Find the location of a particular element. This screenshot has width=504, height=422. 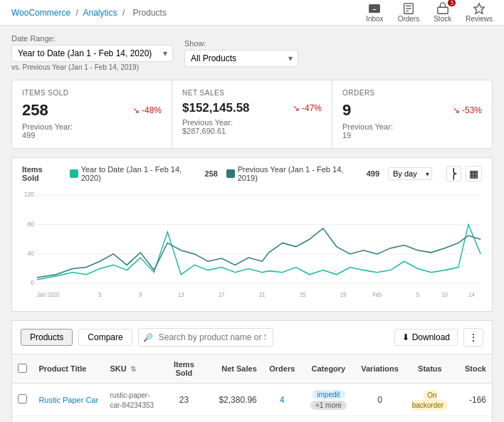

row2-orders: 5 is located at coordinates (282, 420).